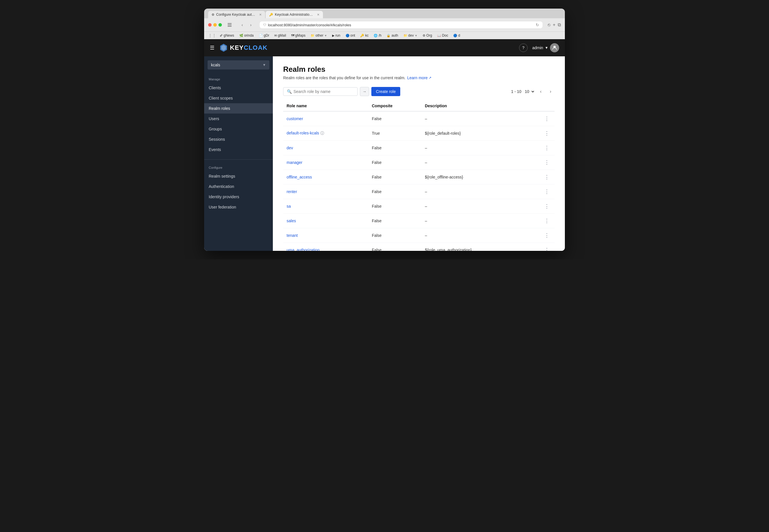  Describe the element at coordinates (401, 25) in the screenshot. I see `address-bar: 🛡 localhost:8080/admin/master/console/#/…` at that location.